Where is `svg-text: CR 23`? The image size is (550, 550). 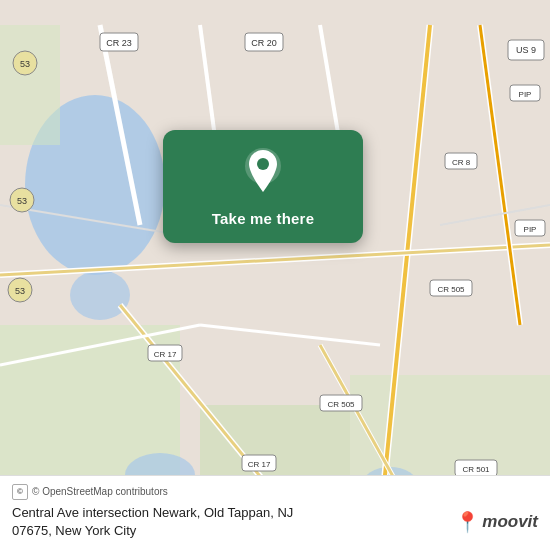 svg-text: CR 23 is located at coordinates (119, 43).